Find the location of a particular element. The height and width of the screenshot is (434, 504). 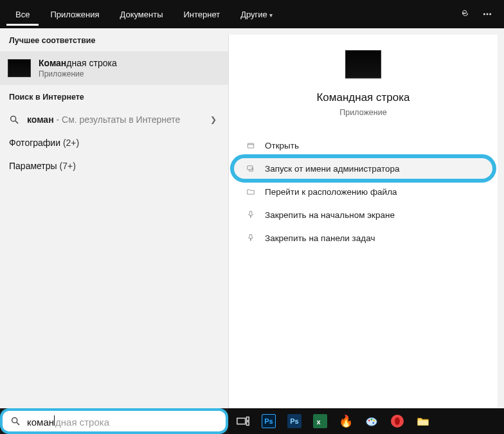

tab-apps: Приложения is located at coordinates (75, 14).